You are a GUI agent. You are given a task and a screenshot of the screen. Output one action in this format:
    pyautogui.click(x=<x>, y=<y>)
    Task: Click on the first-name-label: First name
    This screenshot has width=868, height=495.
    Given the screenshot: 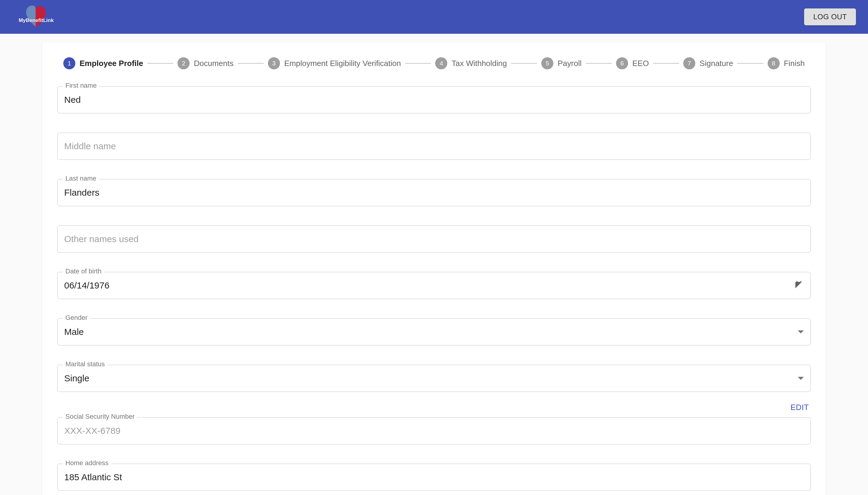 What is the action you would take?
    pyautogui.click(x=81, y=86)
    